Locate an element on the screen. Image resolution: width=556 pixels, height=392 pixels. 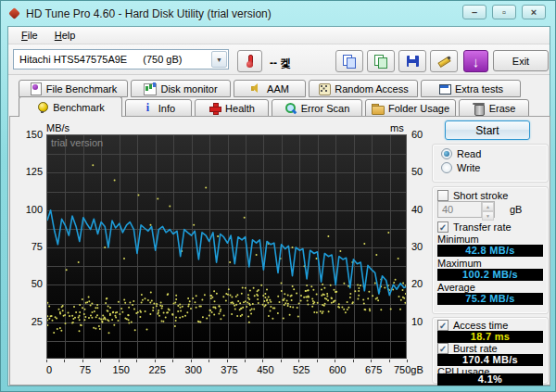
thermometer-icon is located at coordinates (250, 61).